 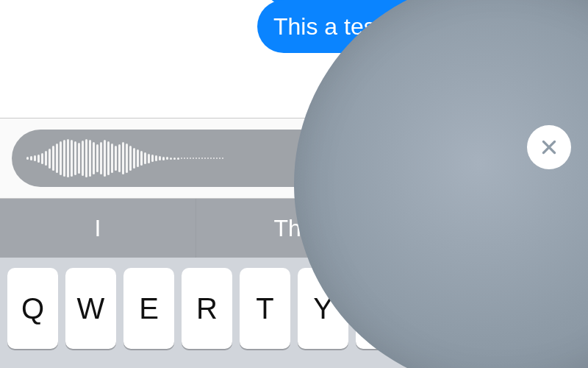 I want to click on key-label: T, so click(x=265, y=309).